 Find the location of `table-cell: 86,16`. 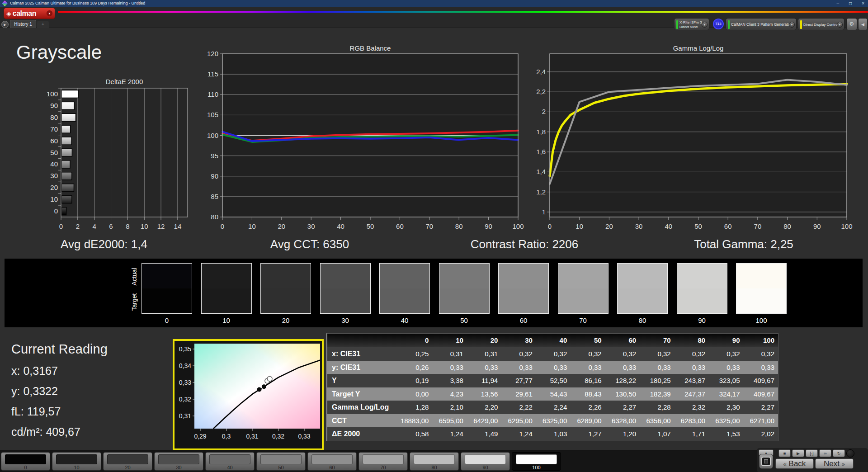

table-cell: 86,16 is located at coordinates (588, 381).